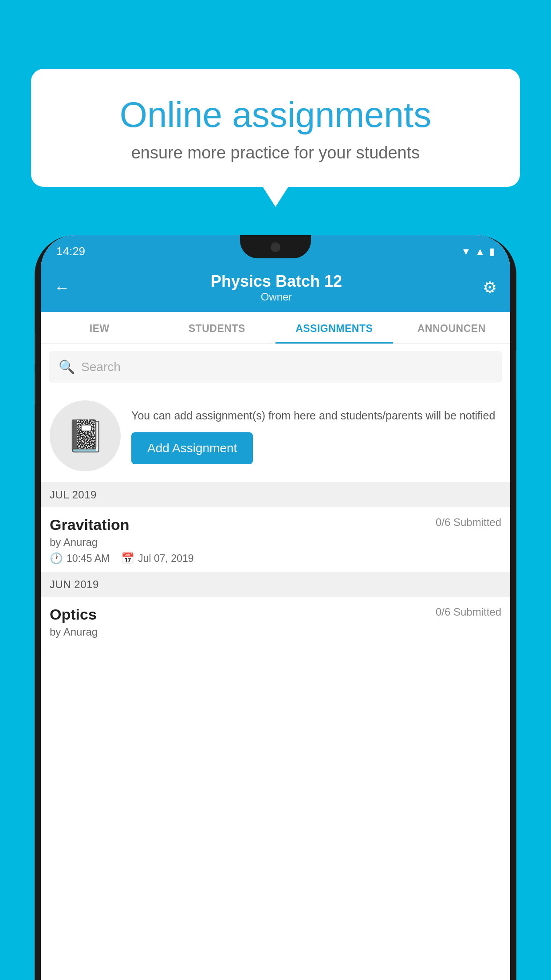 The image size is (551, 980). What do you see at coordinates (468, 522) in the screenshot?
I see `assignment-status: 0/6 Submitted` at bounding box center [468, 522].